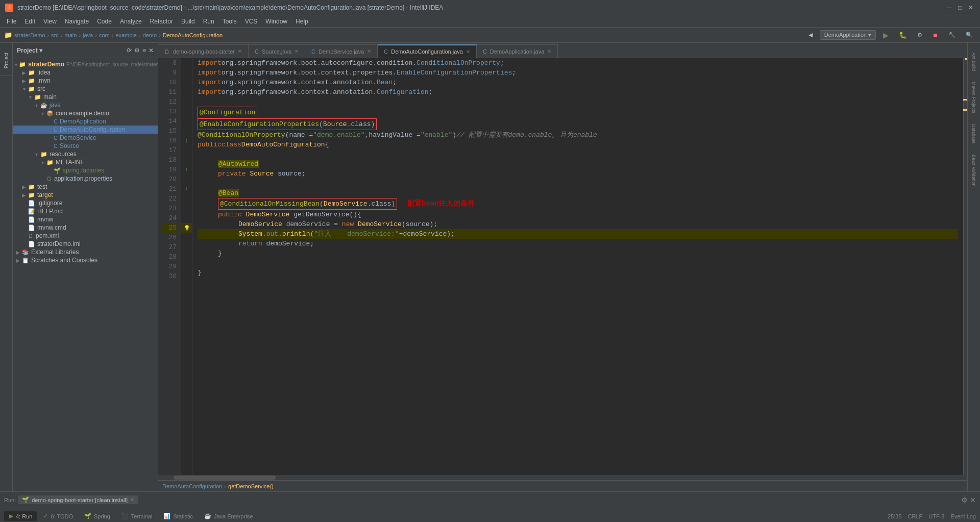 The height and width of the screenshot is (522, 980). What do you see at coordinates (85, 211) in the screenshot?
I see `tree-item-HELP-md: 📝 HELP.md` at bounding box center [85, 211].